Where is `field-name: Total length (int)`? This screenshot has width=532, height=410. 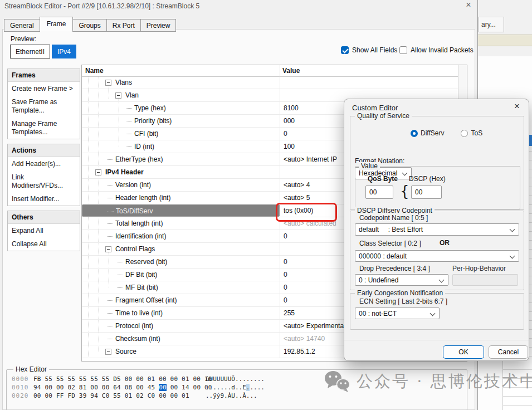 field-name: Total length (int) is located at coordinates (139, 223).